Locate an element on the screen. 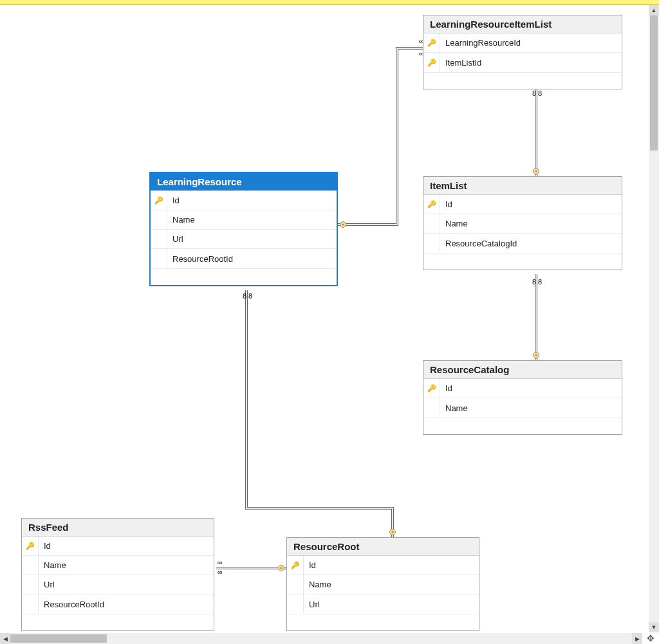  scroll-left-arrow: ◀ is located at coordinates (5, 638).